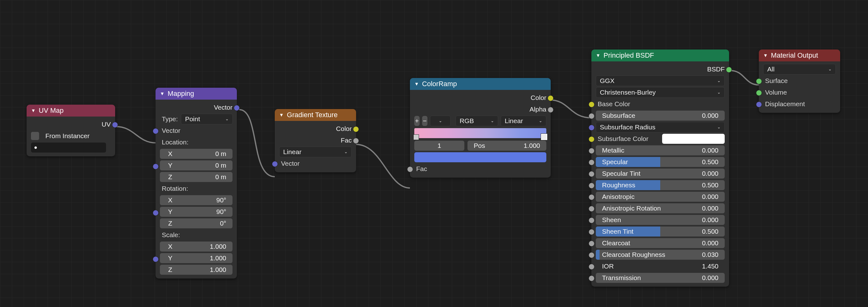 This screenshot has height=307, width=868. I want to click on node-uv-map: ▼ UV Map UV From Instancer •, so click(71, 130).